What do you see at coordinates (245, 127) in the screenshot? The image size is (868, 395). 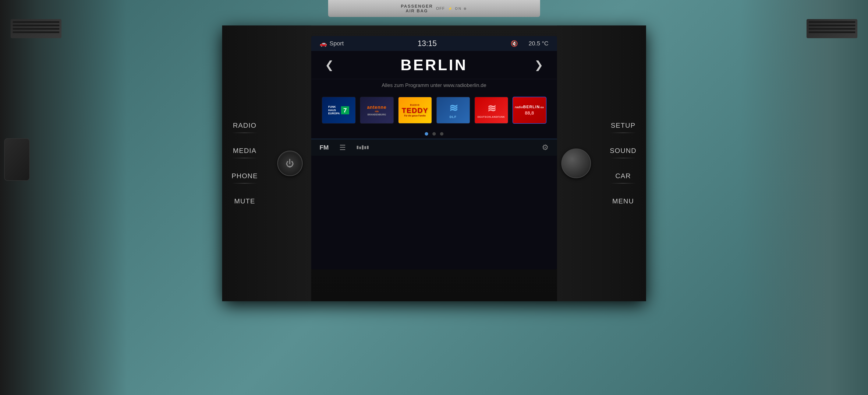 I see `radio-button: RADIO` at bounding box center [245, 127].